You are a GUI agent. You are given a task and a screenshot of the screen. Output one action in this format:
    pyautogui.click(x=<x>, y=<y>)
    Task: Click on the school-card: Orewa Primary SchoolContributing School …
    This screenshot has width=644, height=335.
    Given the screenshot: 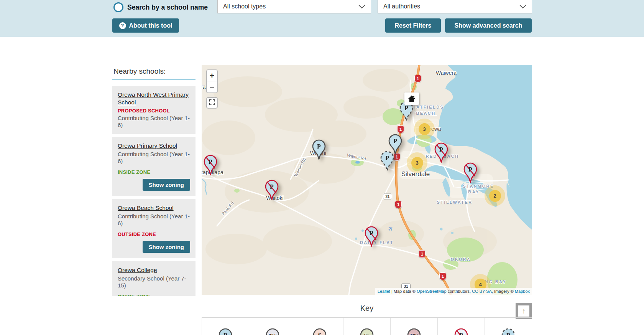 What is the action you would take?
    pyautogui.click(x=154, y=167)
    